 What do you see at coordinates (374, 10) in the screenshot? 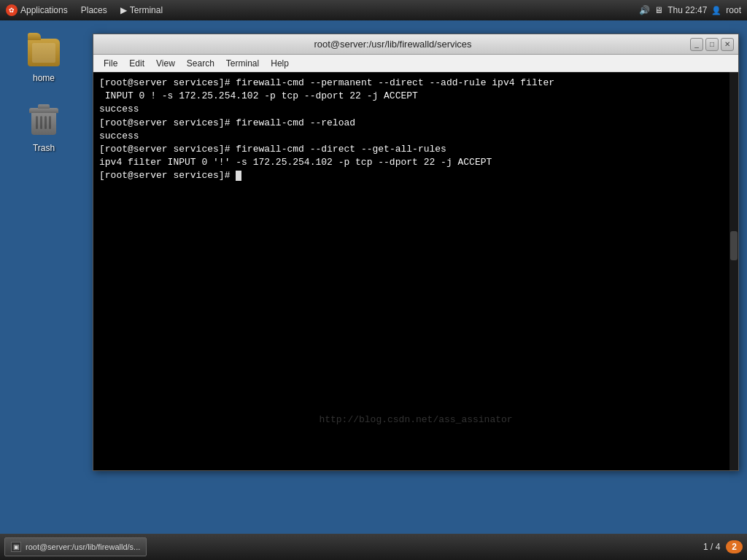
I see `taskbar-top: ✿ Applications Places ▶ Terminal 🔊 🖥 Thu…` at bounding box center [374, 10].